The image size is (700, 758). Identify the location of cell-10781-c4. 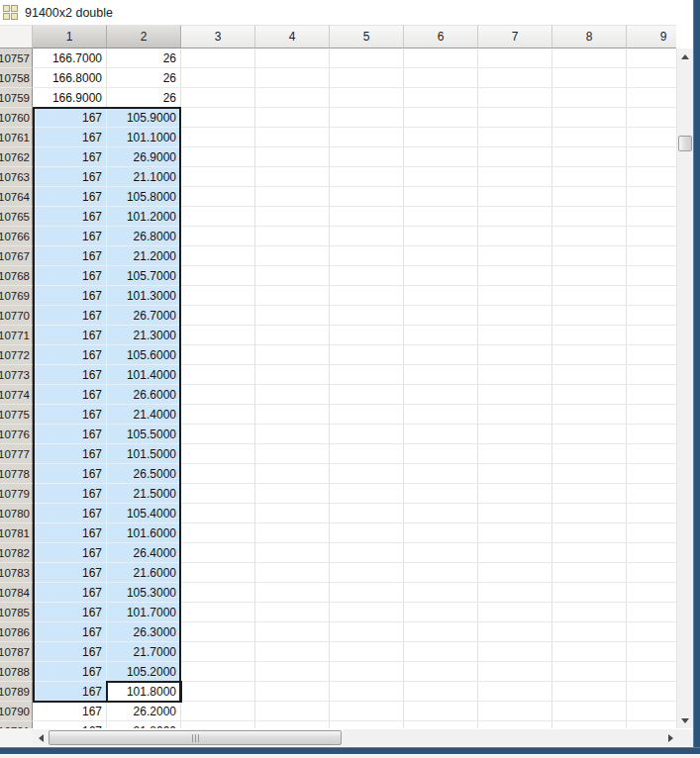
(293, 533).